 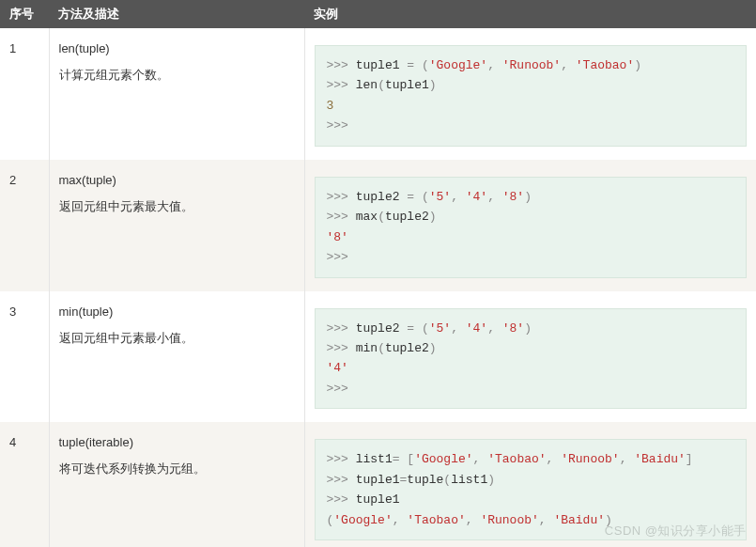 What do you see at coordinates (532, 459) in the screenshot?
I see `code-line: >>> list1= ['Google', 'Taobao', 'Runoob'…` at bounding box center [532, 459].